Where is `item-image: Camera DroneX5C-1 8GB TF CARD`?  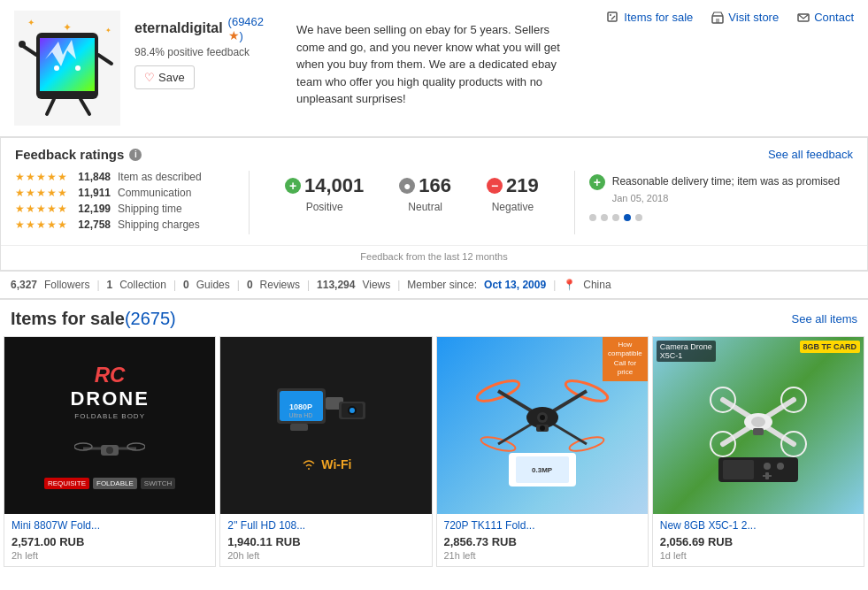
item-image: Camera DroneX5C-1 8GB TF CARD is located at coordinates (758, 425).